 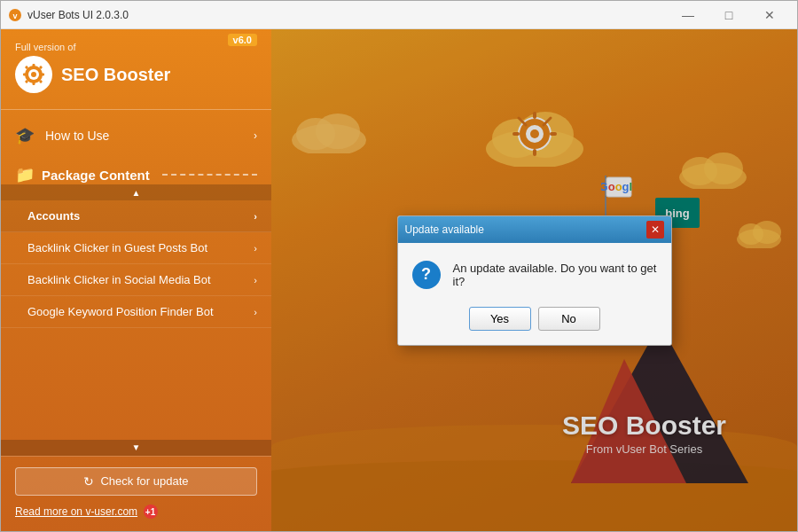 I want to click on svg-text: v, so click(x=14, y=16).